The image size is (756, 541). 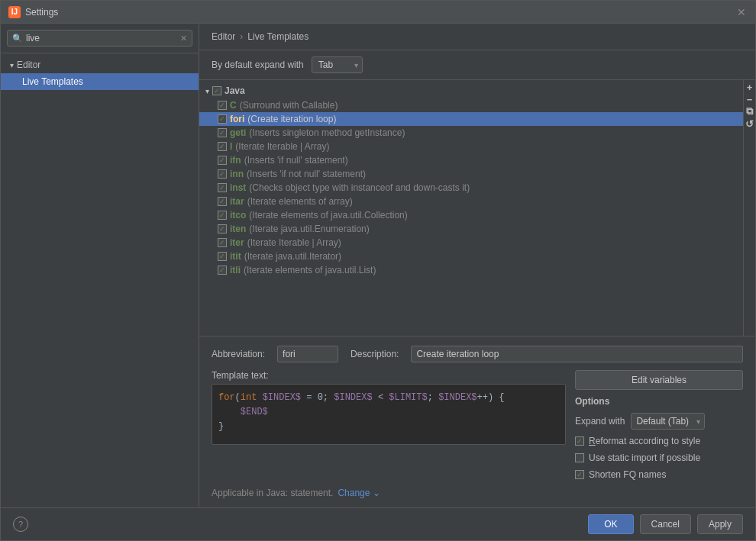 I want to click on edit-variables-button: Edit variables, so click(x=659, y=380).